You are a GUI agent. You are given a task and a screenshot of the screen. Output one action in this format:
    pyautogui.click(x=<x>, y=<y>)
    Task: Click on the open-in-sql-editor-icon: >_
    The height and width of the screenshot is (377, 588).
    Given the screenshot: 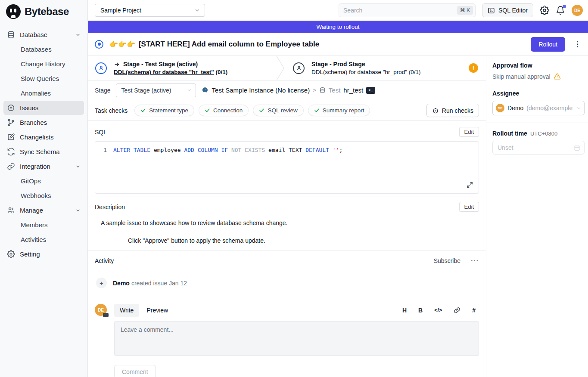 What is the action you would take?
    pyautogui.click(x=370, y=90)
    